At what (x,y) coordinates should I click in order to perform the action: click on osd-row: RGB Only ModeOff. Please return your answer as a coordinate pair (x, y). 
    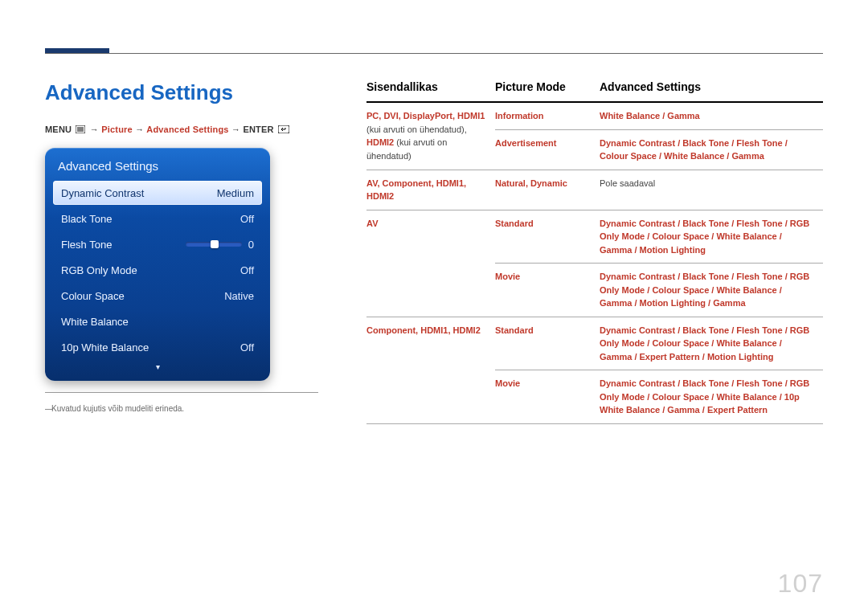
    Looking at the image, I should click on (158, 270).